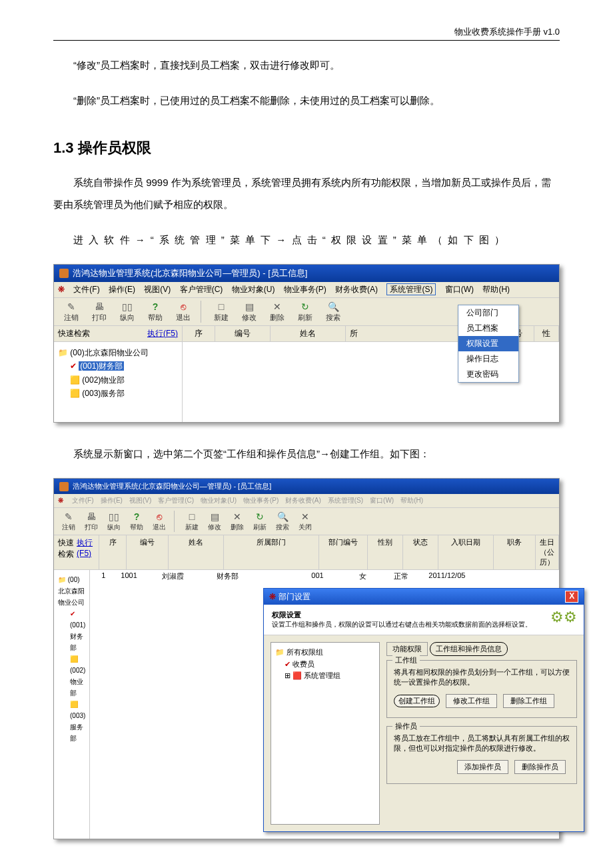 The image size is (613, 868). Describe the element at coordinates (482, 677) in the screenshot. I see `workgroup-desc: 将具有相同权限的操作员划分到一个工作组，可以方便统一设置操作员的权限。` at that location.